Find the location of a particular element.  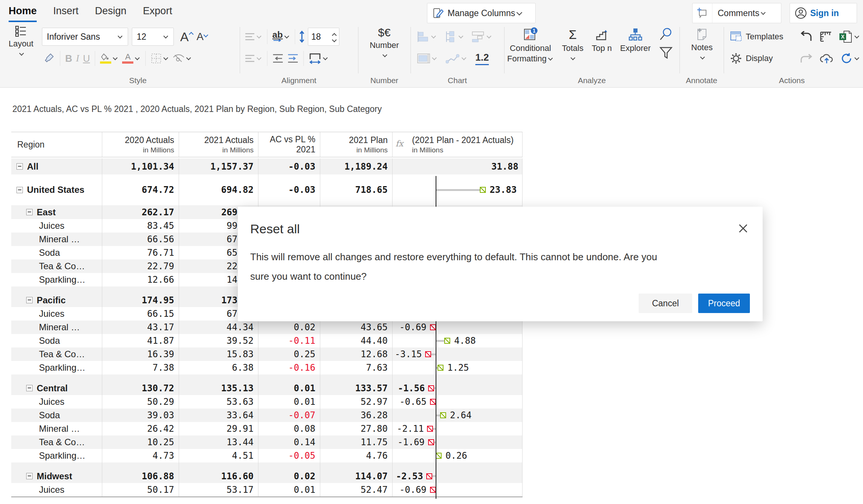

region-cell: United States is located at coordinates (57, 190).